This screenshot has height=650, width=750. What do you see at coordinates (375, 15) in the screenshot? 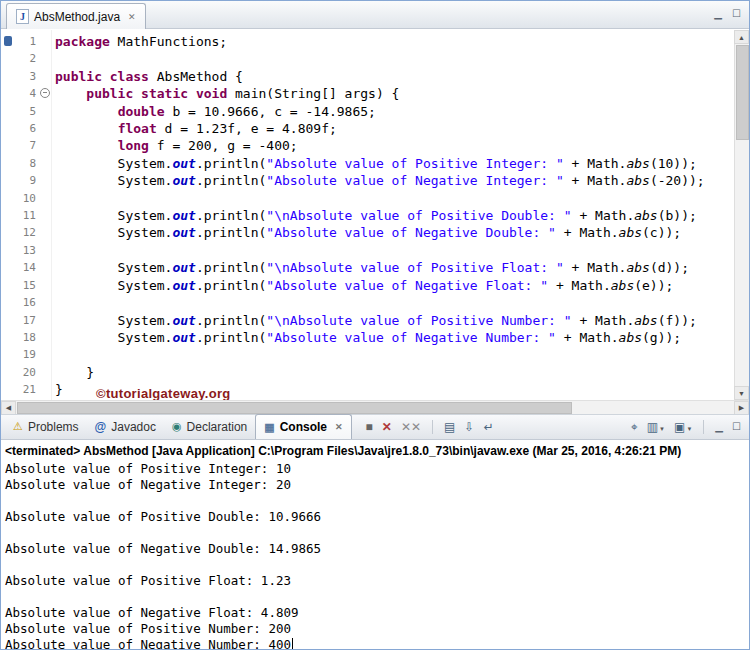
I see `editor-tab-bar: J AbsMethod.java ✕ ▁ ☐` at bounding box center [375, 15].